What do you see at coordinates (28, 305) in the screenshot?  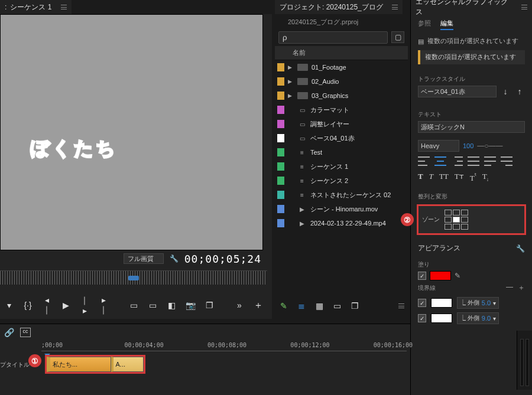 I see `in-out-icon: {·}` at bounding box center [28, 305].